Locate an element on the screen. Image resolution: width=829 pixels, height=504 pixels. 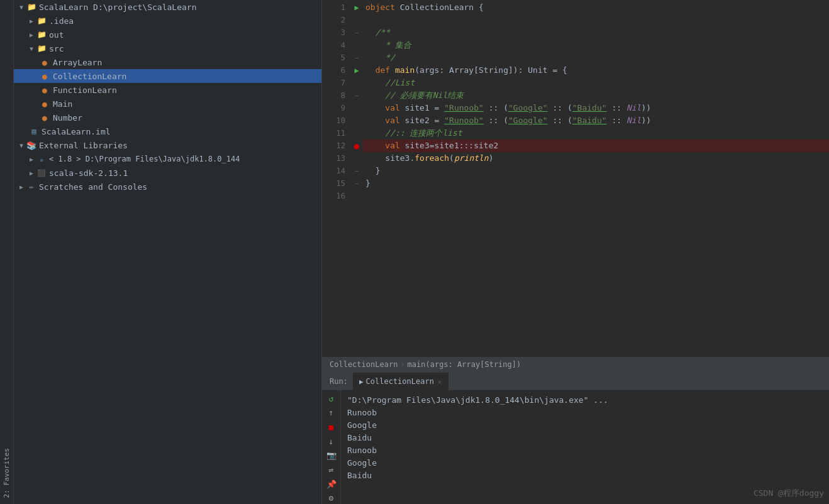
bottom-sidebar-icons: ↺ ↑ ■ ↓ 📷 ⇌ 📌 ⚙ is located at coordinates (331, 447).